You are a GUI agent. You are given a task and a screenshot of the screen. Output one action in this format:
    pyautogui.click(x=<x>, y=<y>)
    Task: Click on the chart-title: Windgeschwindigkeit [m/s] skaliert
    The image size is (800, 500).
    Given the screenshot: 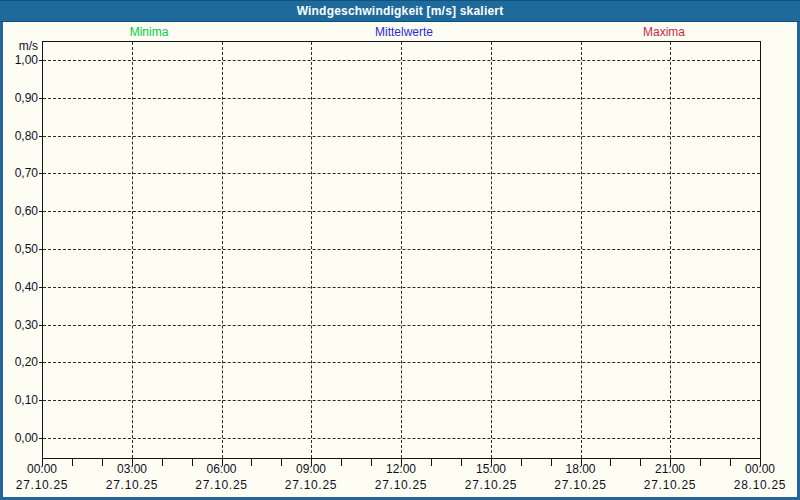 What is the action you would take?
    pyautogui.click(x=400, y=11)
    